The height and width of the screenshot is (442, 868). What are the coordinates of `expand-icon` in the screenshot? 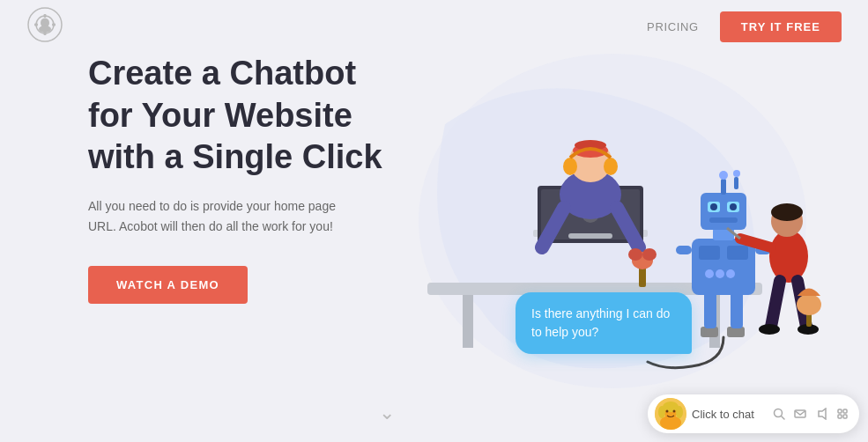 It's located at (842, 414).